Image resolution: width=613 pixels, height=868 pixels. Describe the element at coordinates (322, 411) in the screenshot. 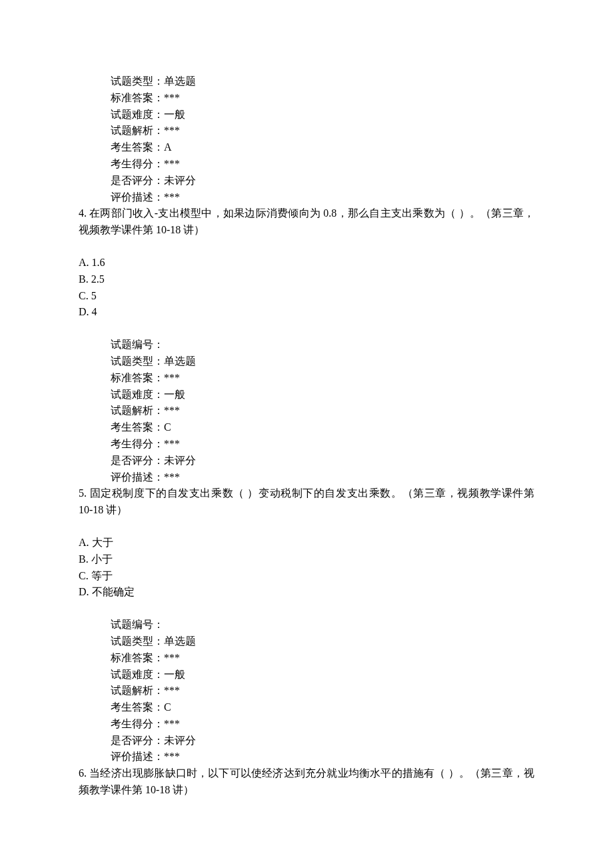

I see `question-4-meta: 试题编号： 试题类型：单选题 标准答案：*** 试题难度：一般 试题解析：***…` at that location.